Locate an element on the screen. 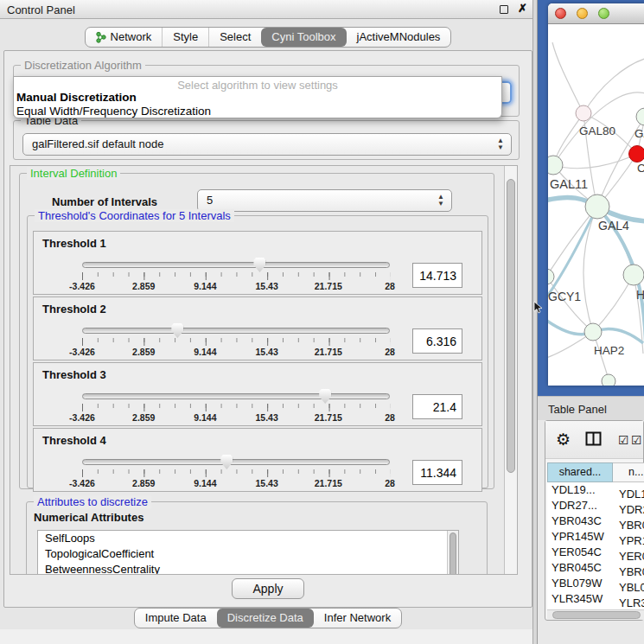  table-row: YDR27...YDR2 is located at coordinates (596, 506).